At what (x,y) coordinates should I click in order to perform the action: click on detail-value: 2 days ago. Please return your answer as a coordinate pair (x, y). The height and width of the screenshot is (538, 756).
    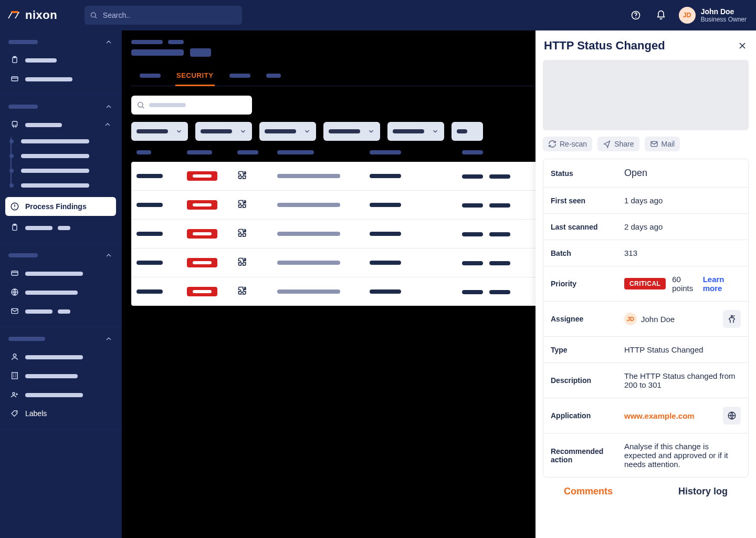
    Looking at the image, I should click on (680, 227).